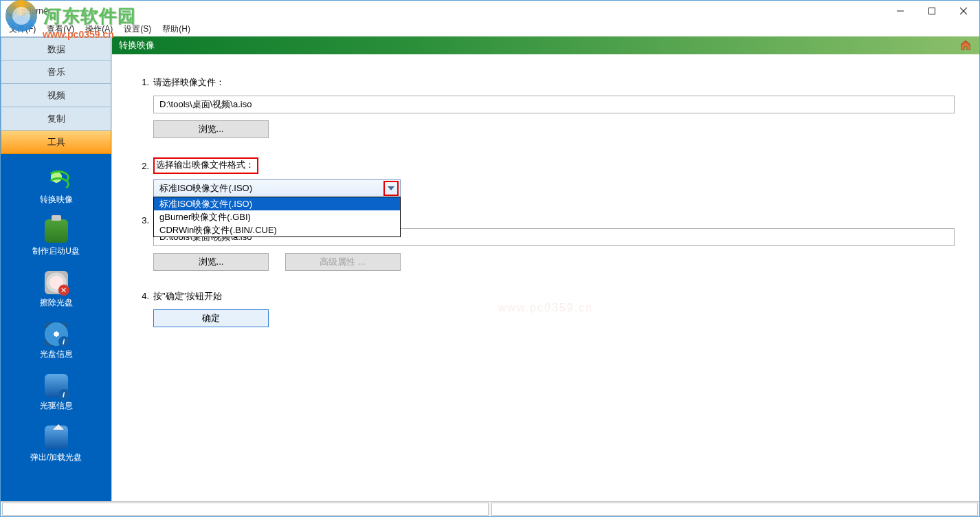 The width and height of the screenshot is (980, 517). Describe the element at coordinates (56, 241) in the screenshot. I see `sidebar-item-bootable-usb: 制作启动U盘` at that location.